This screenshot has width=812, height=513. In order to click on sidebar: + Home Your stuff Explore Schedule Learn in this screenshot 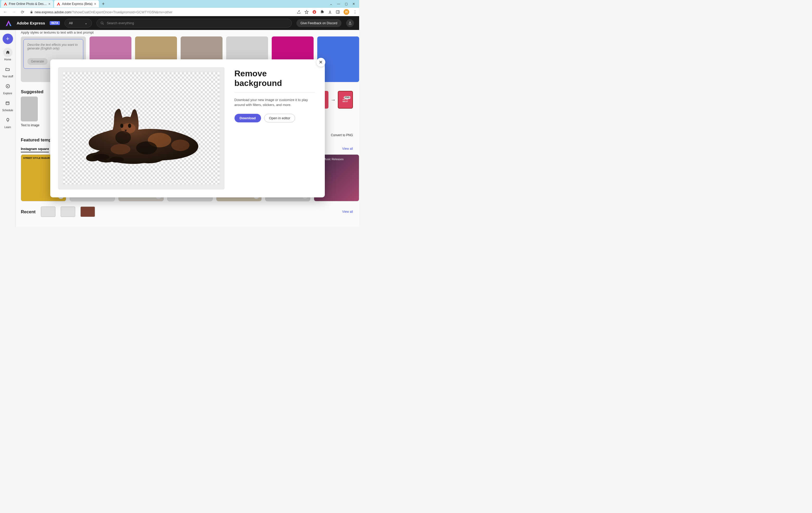, I will do `click(8, 128)`.